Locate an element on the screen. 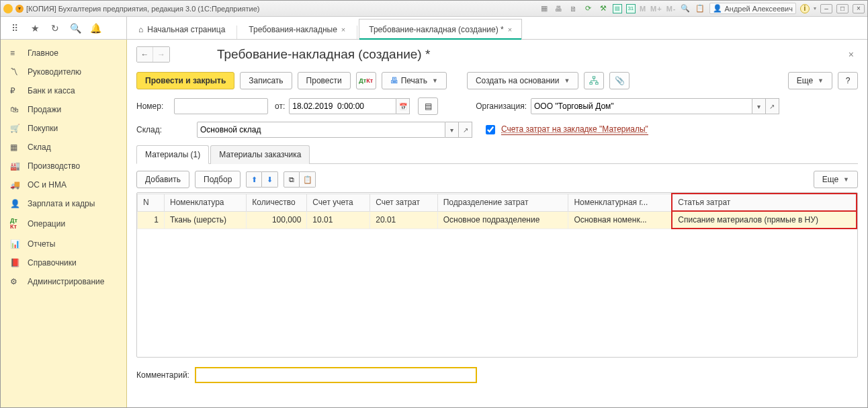  cell-account: 10.01 is located at coordinates (339, 220).